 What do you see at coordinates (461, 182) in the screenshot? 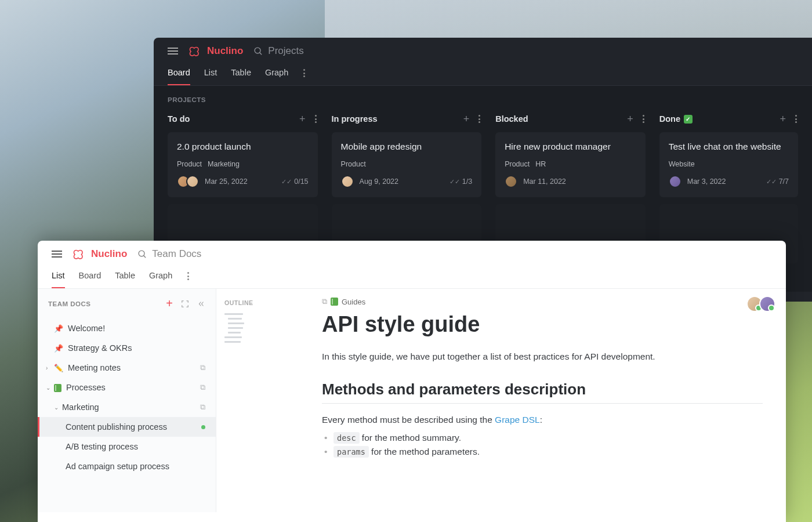
I see `checklist-count: ✓✓1/3` at bounding box center [461, 182].